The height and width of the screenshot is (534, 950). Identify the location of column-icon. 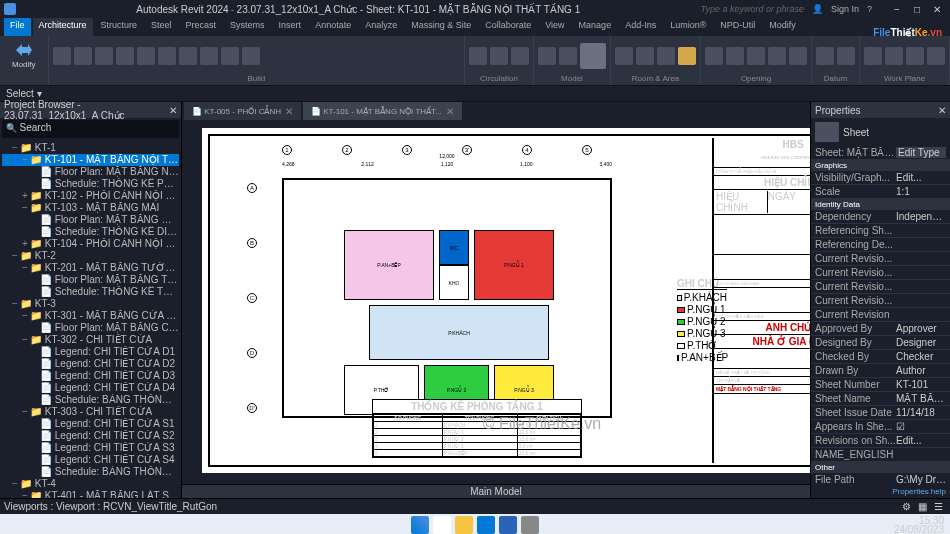
(146, 56).